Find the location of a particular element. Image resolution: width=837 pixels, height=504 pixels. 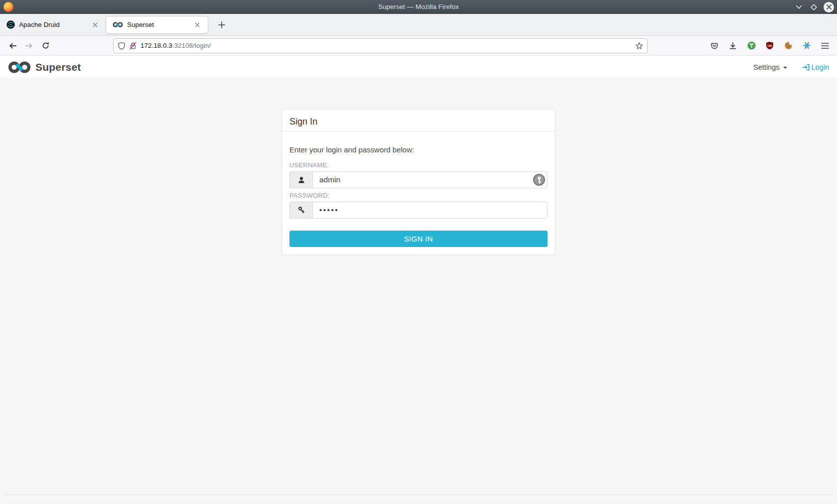

plus-icon is located at coordinates (222, 25).